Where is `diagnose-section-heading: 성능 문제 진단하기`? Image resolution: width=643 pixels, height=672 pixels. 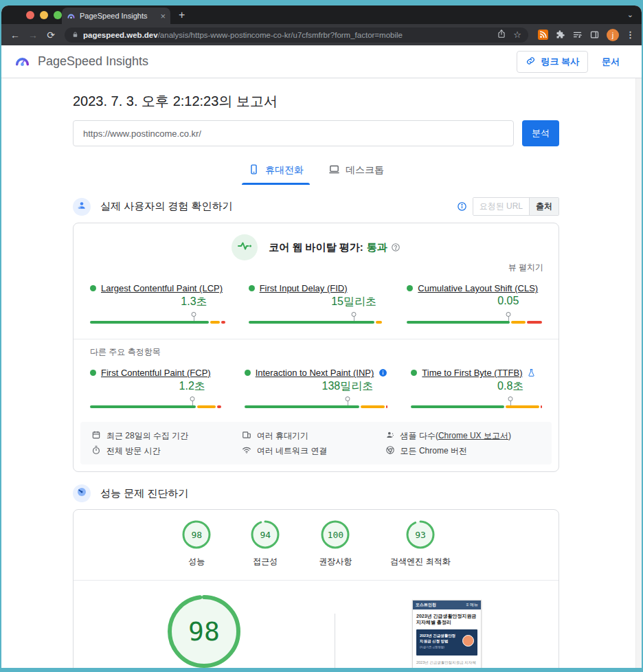 diagnose-section-heading: 성능 문제 진단하기 is located at coordinates (144, 493).